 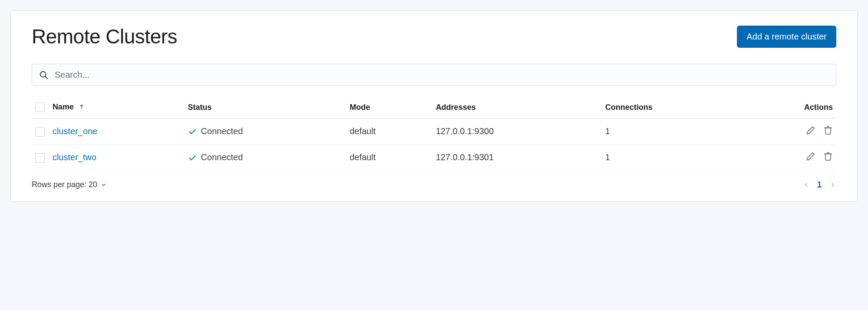 What do you see at coordinates (806, 185) in the screenshot?
I see `prev-page-button` at bounding box center [806, 185].